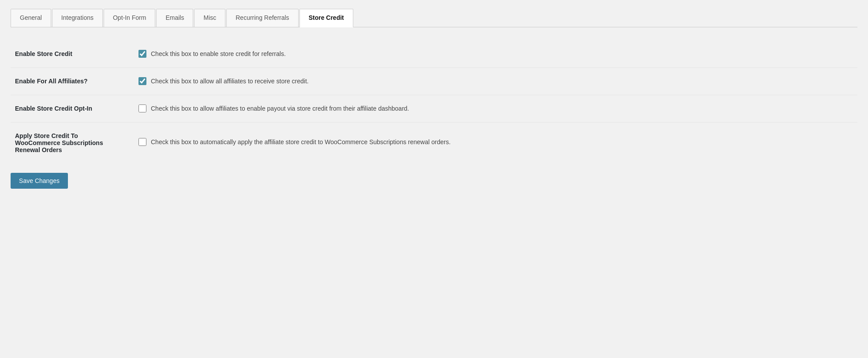 This screenshot has width=868, height=358. Describe the element at coordinates (496, 142) in the screenshot. I see `field-row-apply-store-credit-woocommerce: Check this box to automatically apply th…` at that location.